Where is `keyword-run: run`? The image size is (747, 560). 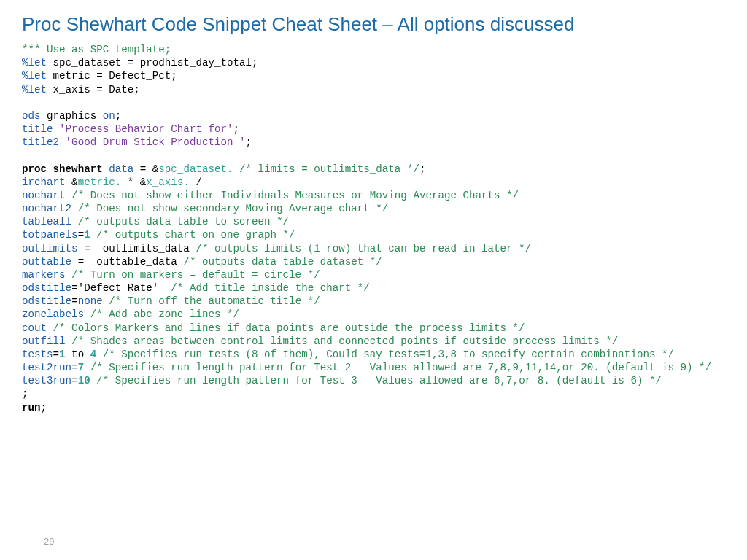
keyword-run: run is located at coordinates (31, 408).